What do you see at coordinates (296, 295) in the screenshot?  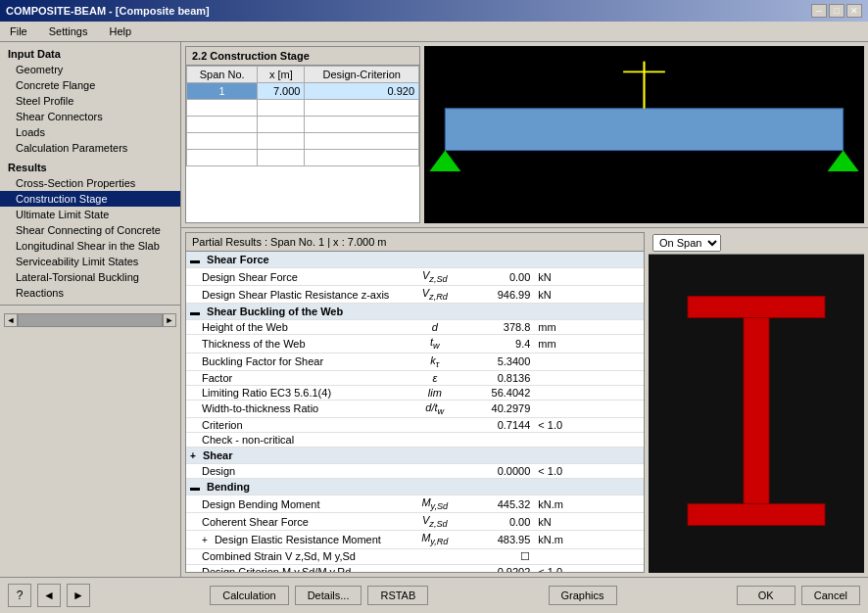 I see `row-label: Design Shear Plastic Resistance z-axis` at bounding box center [296, 295].